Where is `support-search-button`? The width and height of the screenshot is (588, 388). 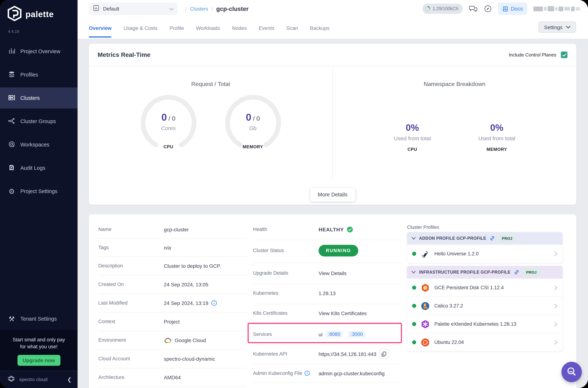 support-search-button is located at coordinates (572, 372).